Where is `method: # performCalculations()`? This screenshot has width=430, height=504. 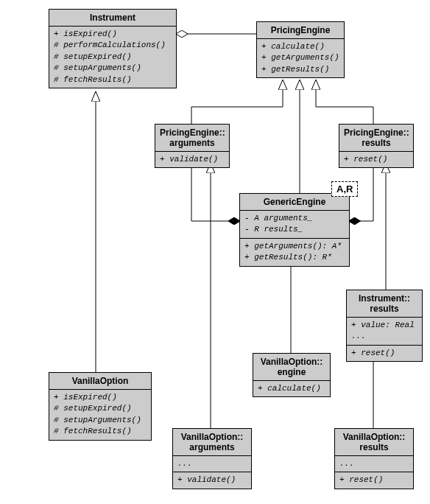
method: # performCalculations() is located at coordinates (113, 46).